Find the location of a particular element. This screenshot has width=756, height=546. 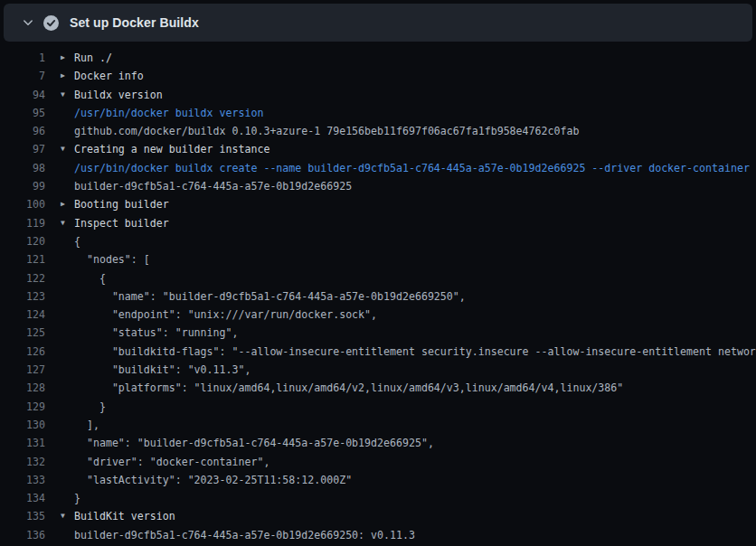

log-line: 95 /usr/bin/docker buildx version is located at coordinates (378, 113).